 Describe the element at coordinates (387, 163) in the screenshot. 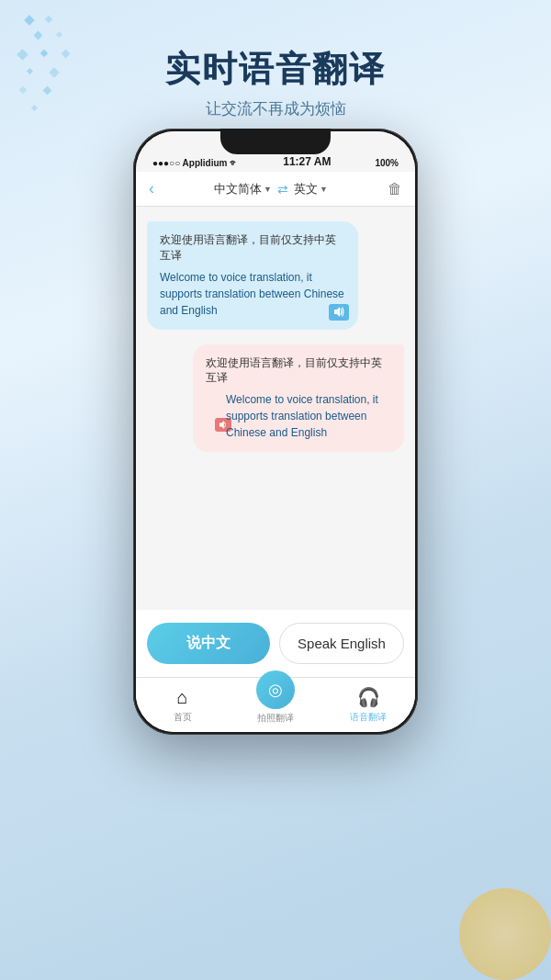

I see `battery-text: 100%` at that location.